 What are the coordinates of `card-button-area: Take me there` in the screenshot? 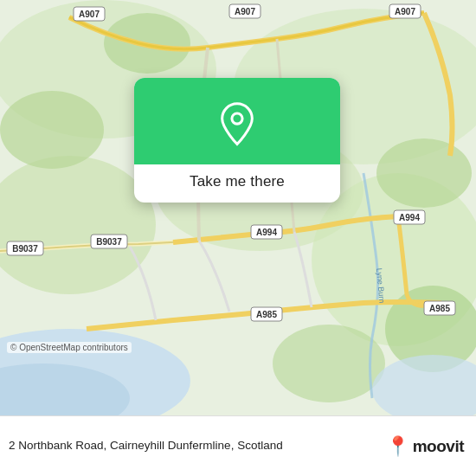 It's located at (237, 183).